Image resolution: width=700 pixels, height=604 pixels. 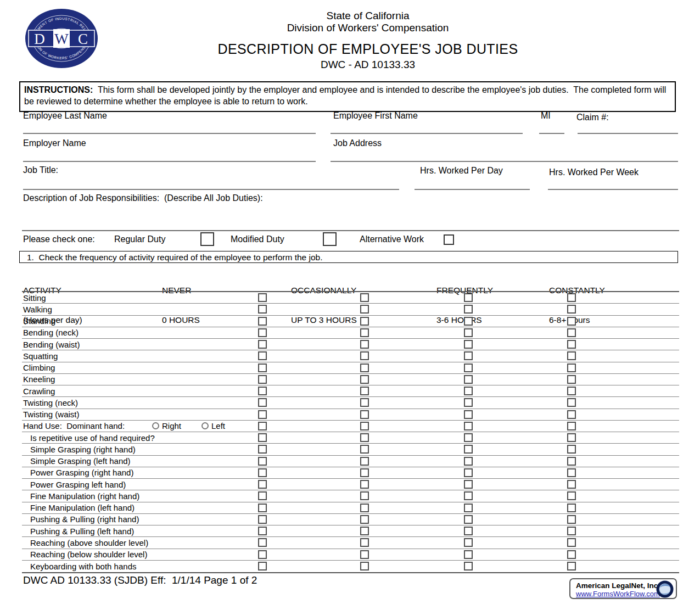 What do you see at coordinates (205, 426) in the screenshot?
I see `dominant-hand-left-radio` at bounding box center [205, 426].